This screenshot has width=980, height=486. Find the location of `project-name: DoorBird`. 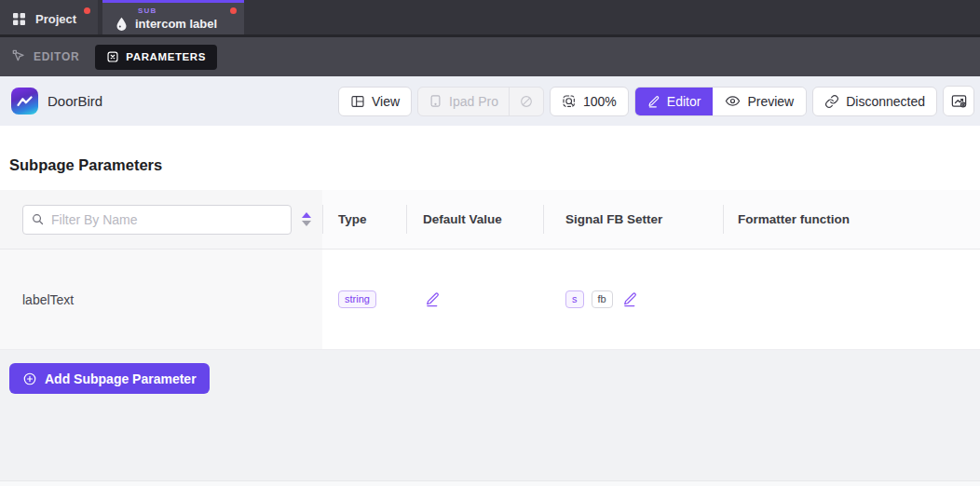

project-name: DoorBird is located at coordinates (75, 101).